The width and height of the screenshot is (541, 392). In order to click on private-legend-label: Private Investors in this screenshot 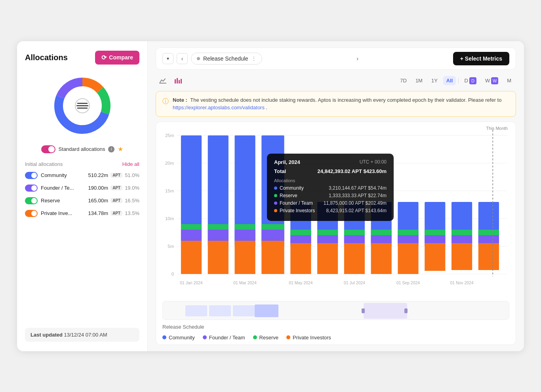, I will do `click(312, 337)`.